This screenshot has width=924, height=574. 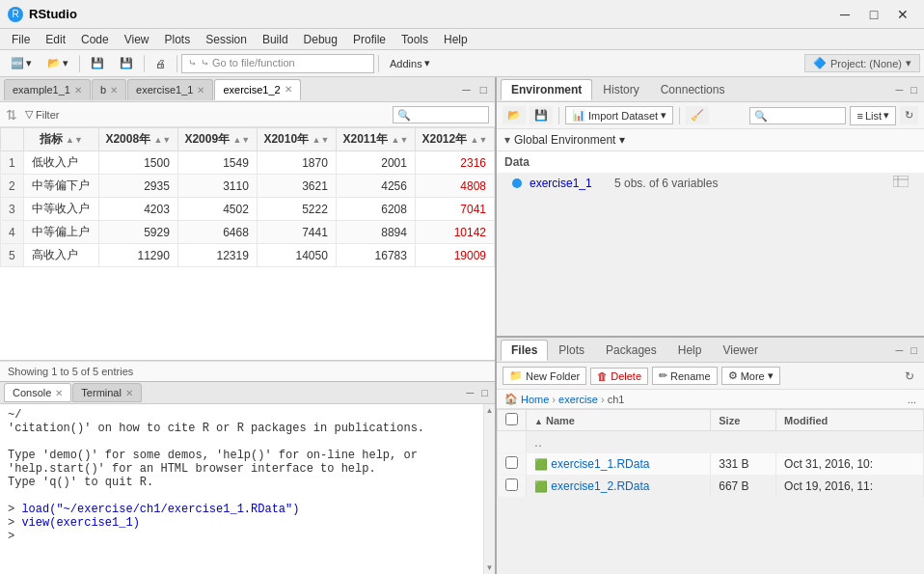 What do you see at coordinates (914, 90) in the screenshot?
I see `maximize-env-button: □` at bounding box center [914, 90].